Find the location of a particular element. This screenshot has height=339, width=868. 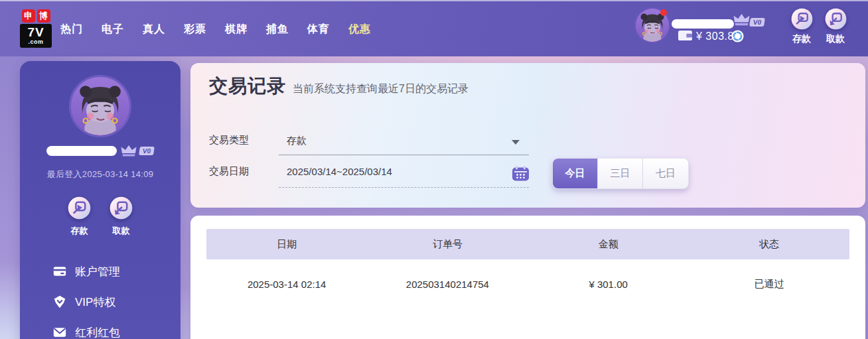

logo-name: 7V is located at coordinates (36, 32).